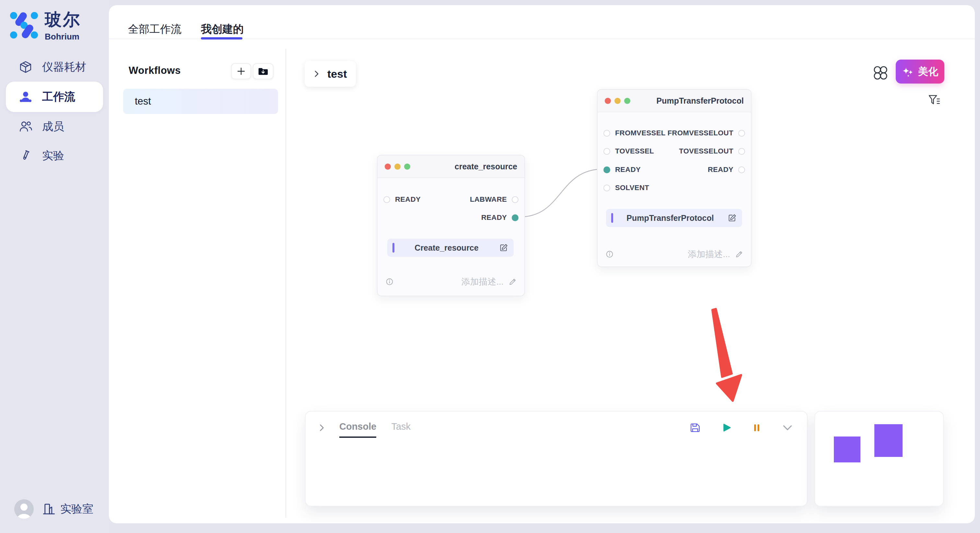 The image size is (980, 533). Describe the element at coordinates (201, 101) in the screenshot. I see `workflow-list-item-test: test` at that location.